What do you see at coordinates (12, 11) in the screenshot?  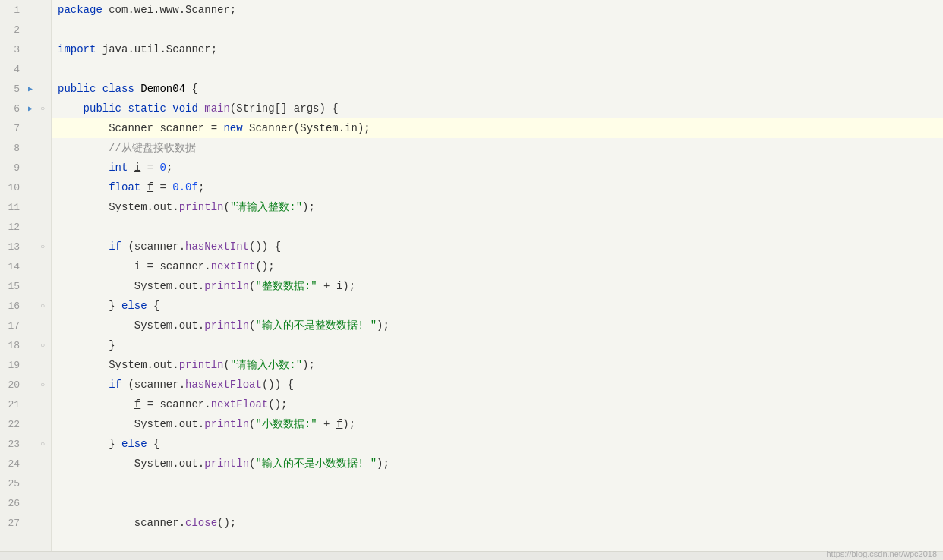 I see `line-number: 1` at bounding box center [12, 11].